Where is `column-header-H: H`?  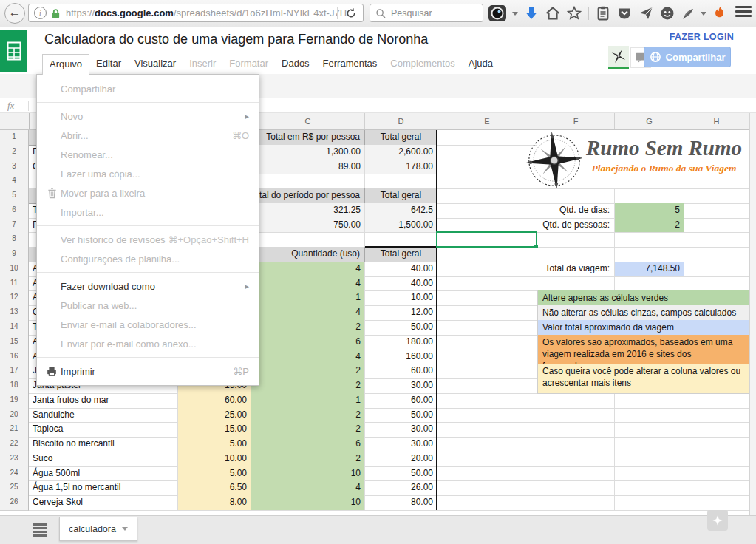 column-header-H: H is located at coordinates (717, 121).